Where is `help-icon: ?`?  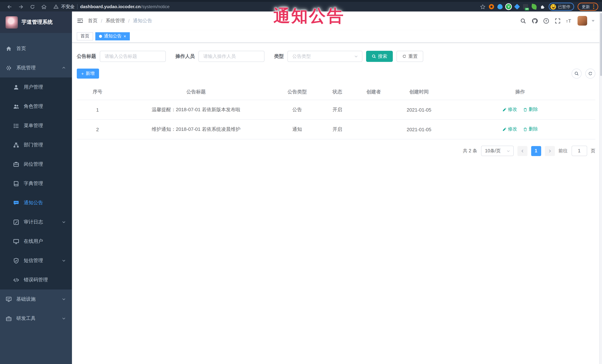
help-icon: ? is located at coordinates (546, 21).